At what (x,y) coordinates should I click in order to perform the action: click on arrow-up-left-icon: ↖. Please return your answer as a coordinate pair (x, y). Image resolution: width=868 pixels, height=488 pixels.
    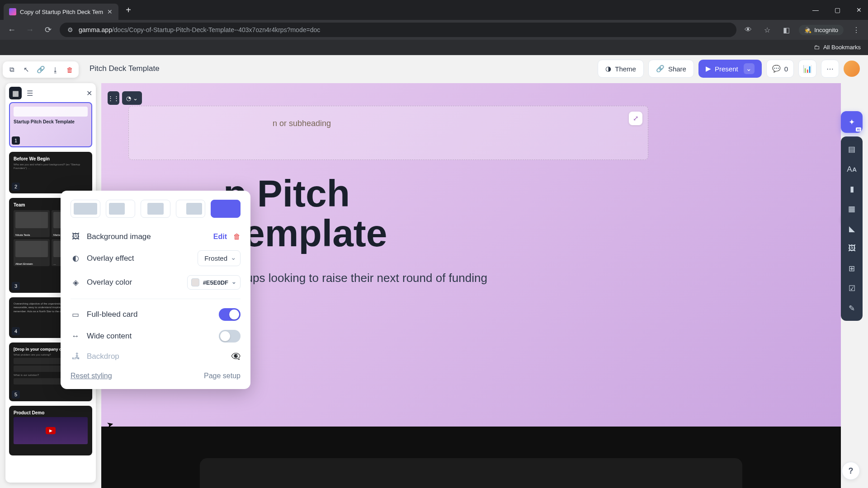
    Looking at the image, I should click on (26, 70).